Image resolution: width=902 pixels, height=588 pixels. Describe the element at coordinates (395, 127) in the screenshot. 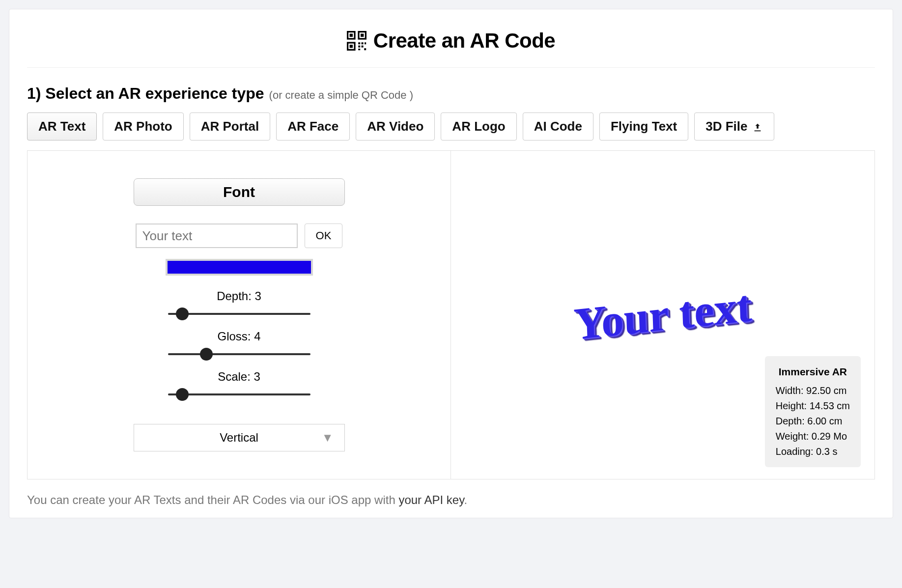

I see `tab-ar-video: AR Video` at that location.